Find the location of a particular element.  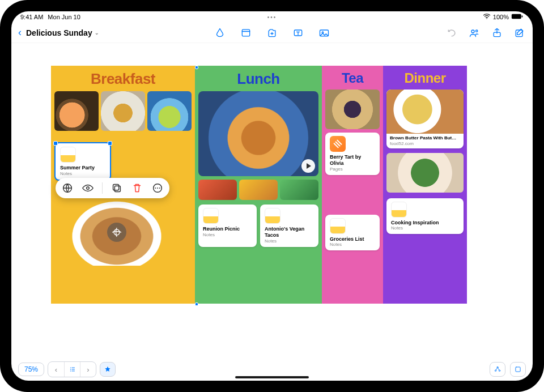

battery-icon is located at coordinates (517, 17).